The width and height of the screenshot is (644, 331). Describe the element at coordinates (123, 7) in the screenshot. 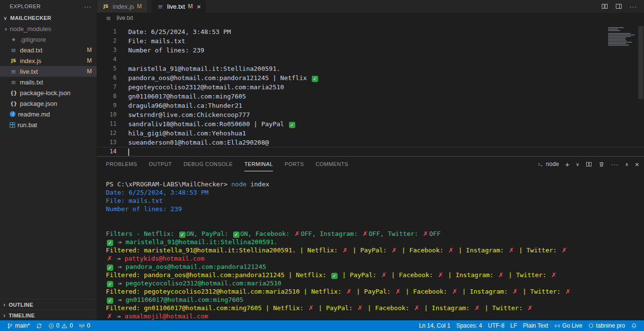

I see `tab-label: index.js` at that location.